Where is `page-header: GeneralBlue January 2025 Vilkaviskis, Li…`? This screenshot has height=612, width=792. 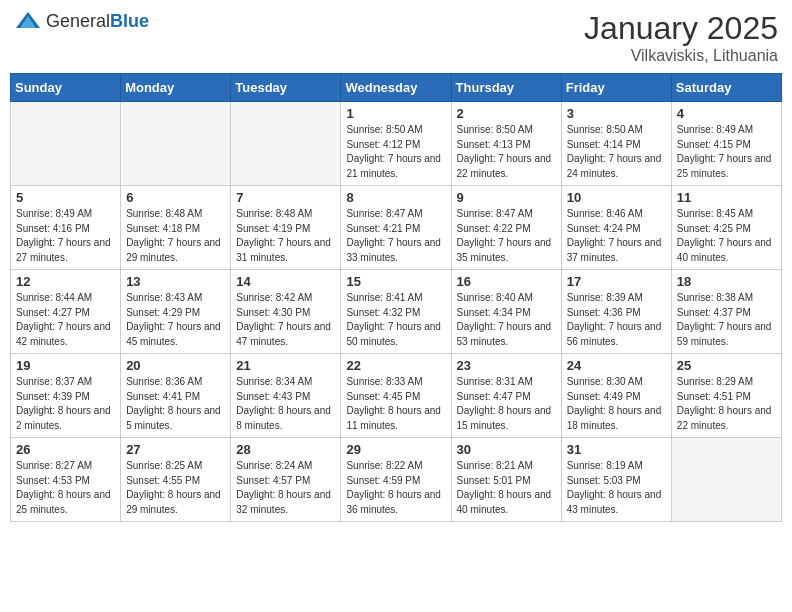
page-header: GeneralBlue January 2025 Vilkaviskis, Li… is located at coordinates (396, 38).